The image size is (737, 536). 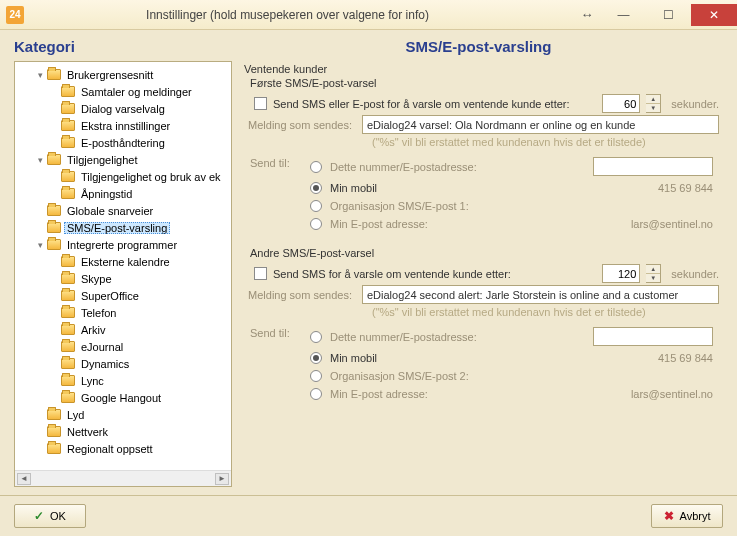 I want to click on tree-item: SMS/E-post-varsling, so click(x=123, y=228).